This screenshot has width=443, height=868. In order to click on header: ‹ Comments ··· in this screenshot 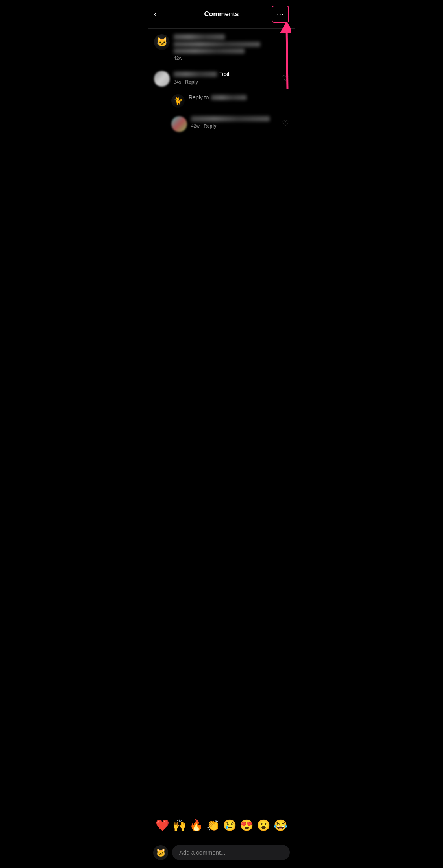, I will do `click(221, 14)`.